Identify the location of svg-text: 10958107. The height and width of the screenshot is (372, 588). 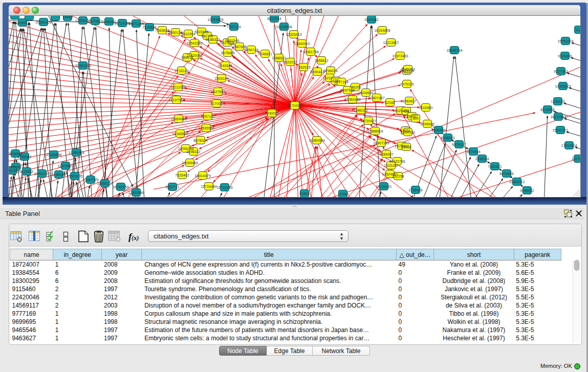
(104, 183).